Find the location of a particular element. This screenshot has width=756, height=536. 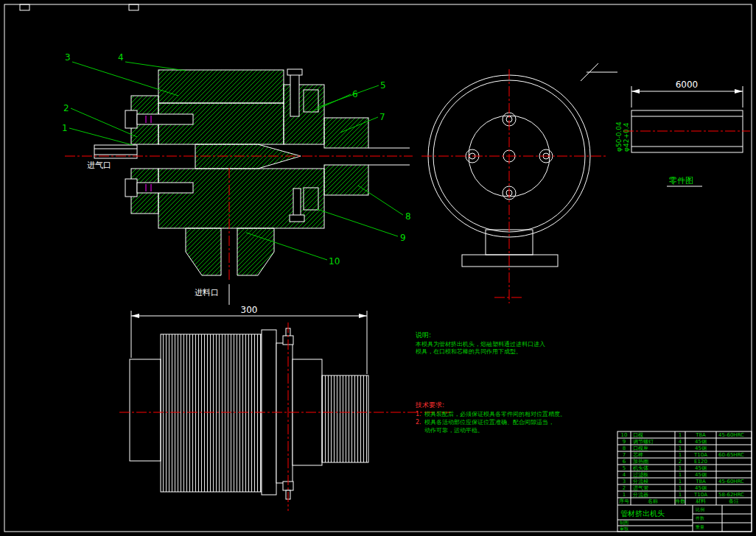

part-note: 60-65HRC is located at coordinates (731, 455).